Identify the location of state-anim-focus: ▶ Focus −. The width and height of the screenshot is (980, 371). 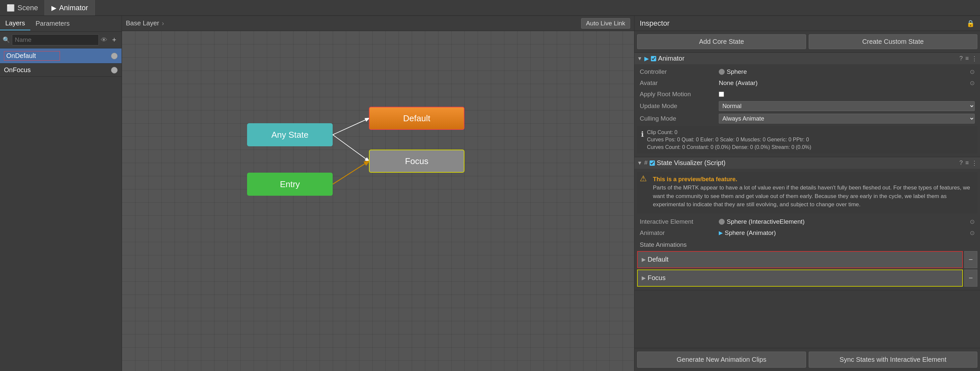
(807, 278).